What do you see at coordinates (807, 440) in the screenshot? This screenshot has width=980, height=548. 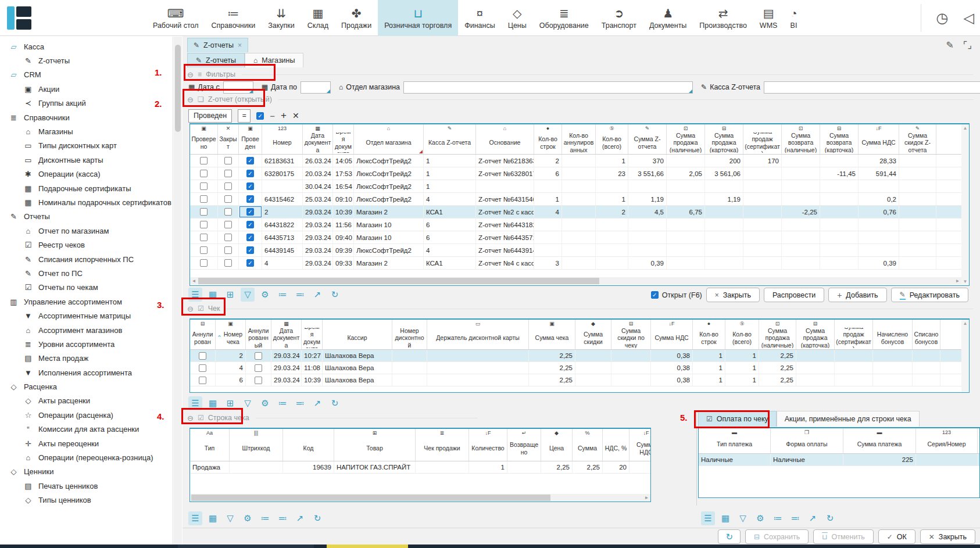 I see `column-header-1: ❐Форма оплаты` at bounding box center [807, 440].